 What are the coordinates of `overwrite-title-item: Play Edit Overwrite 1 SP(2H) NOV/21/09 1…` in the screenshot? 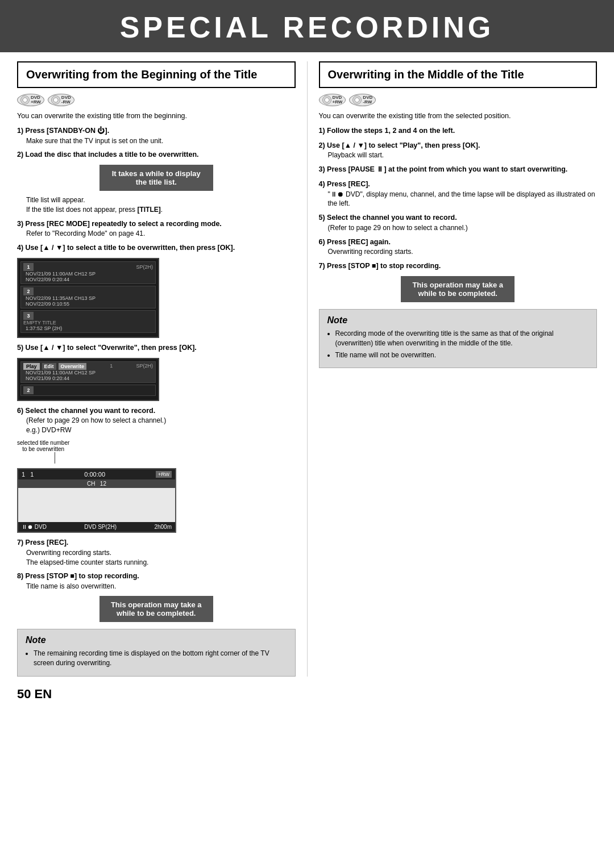 It's located at (88, 372).